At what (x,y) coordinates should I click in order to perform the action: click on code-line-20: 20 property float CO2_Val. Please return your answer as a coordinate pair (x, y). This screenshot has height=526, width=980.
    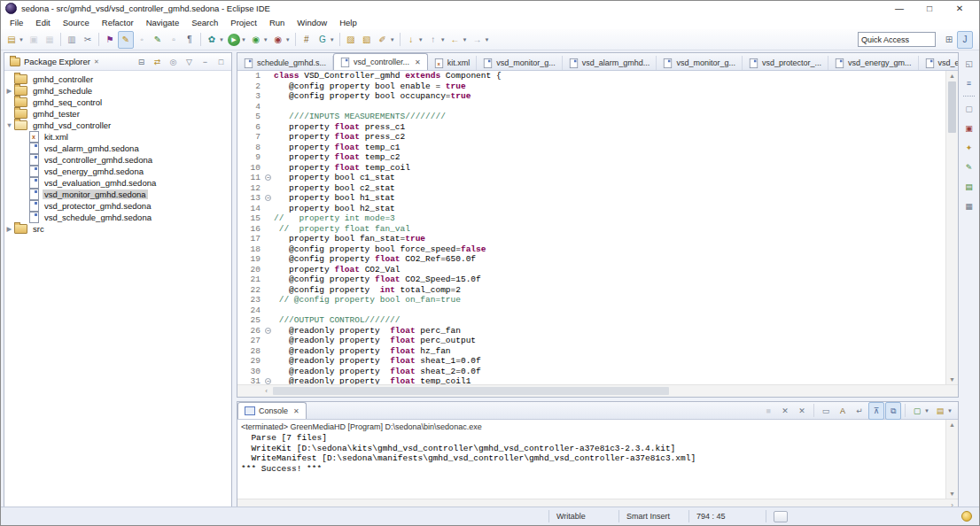
    Looking at the image, I should click on (592, 270).